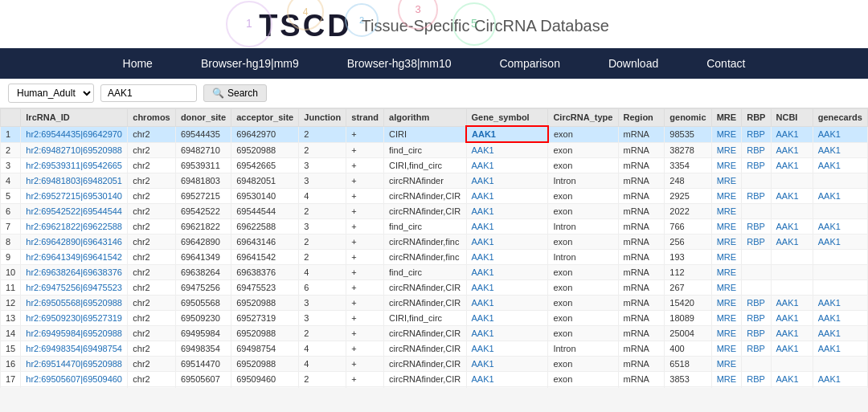  I want to click on nav-browser-hg38: Browser-hg38|mm10, so click(399, 63).